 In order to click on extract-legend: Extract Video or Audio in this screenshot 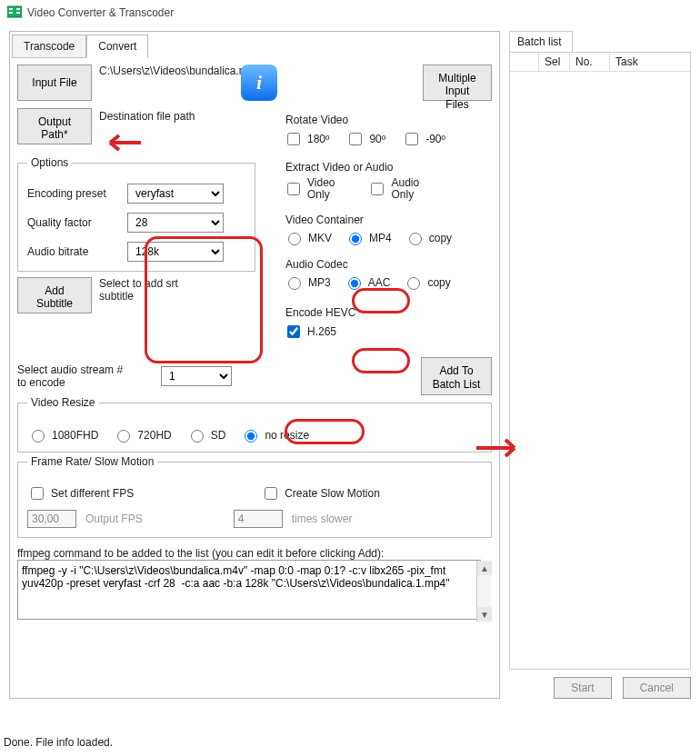, I will do `click(387, 167)`.